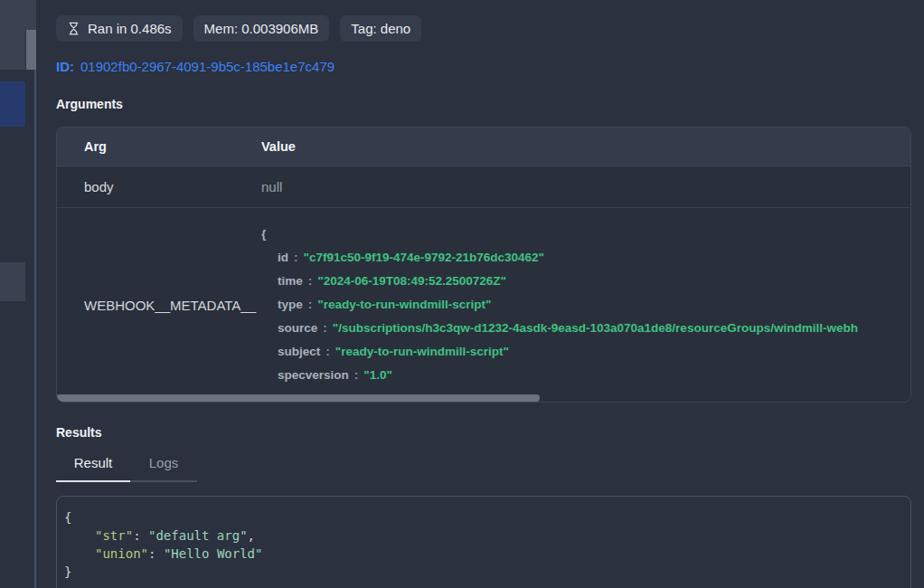 Image resolution: width=924 pixels, height=588 pixels. Describe the element at coordinates (313, 375) in the screenshot. I see `json-key: specversion` at that location.